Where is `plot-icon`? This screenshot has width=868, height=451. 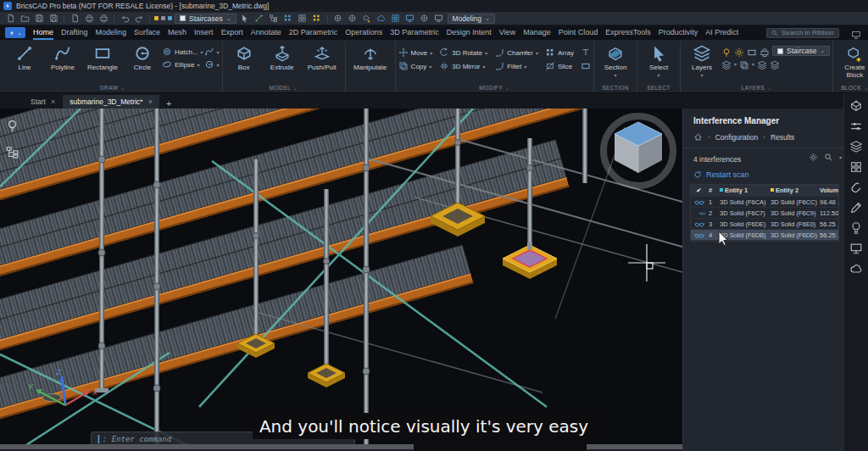 plot-icon is located at coordinates (103, 19).